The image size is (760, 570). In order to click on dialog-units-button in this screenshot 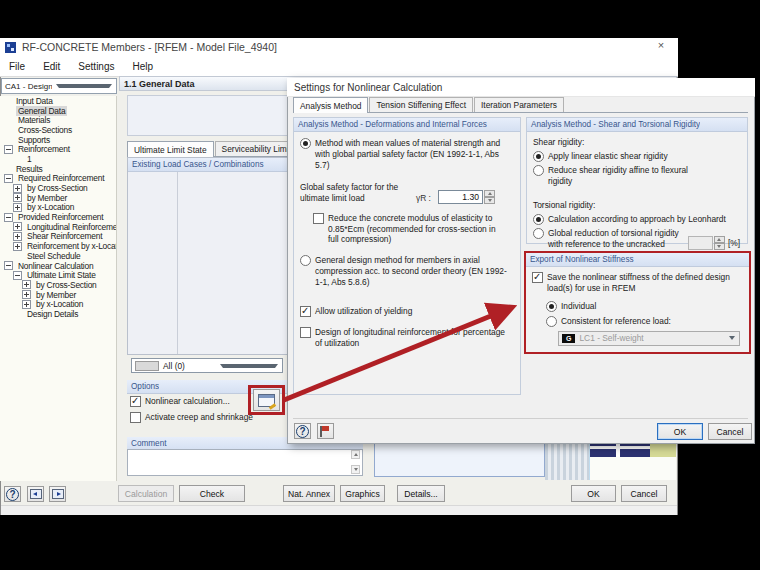, I will do `click(326, 431)`.